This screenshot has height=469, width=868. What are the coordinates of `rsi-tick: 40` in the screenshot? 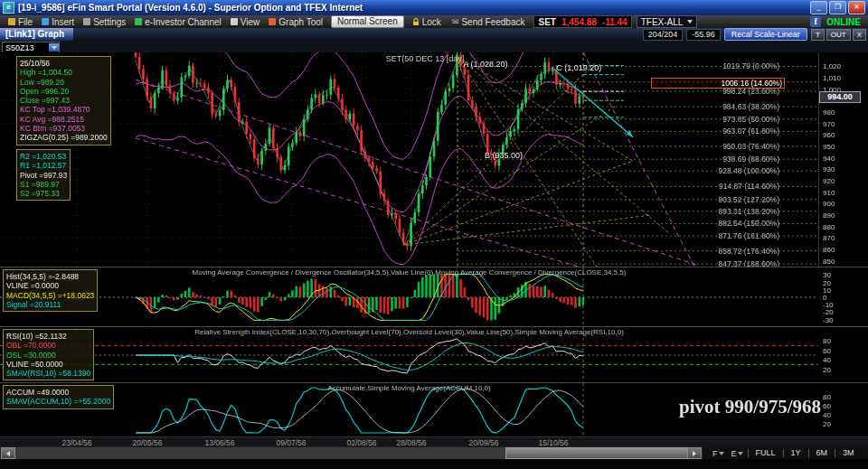 It's located at (826, 360).